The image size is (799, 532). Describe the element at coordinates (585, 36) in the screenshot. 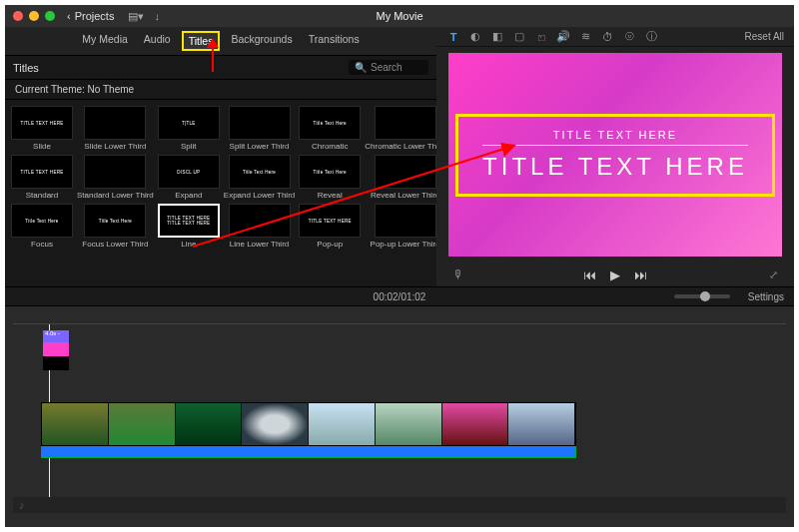

I see `noise-icon: ≋` at that location.